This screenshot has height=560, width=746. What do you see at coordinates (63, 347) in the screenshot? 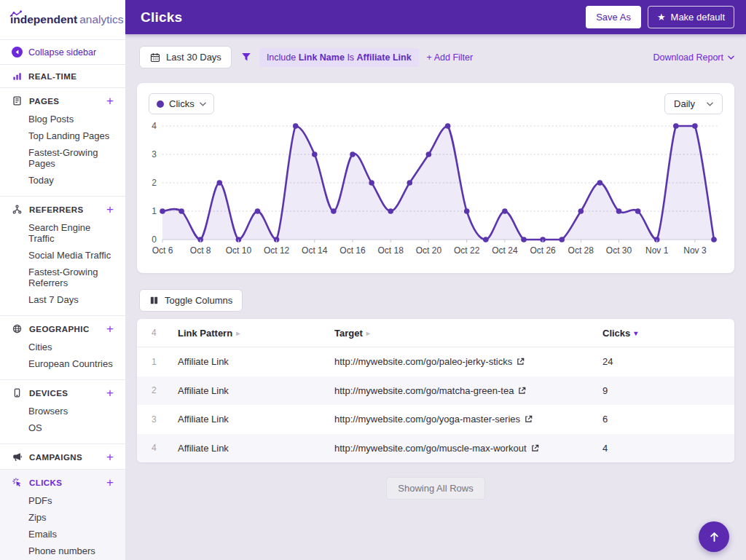
I see `sidebar-item-cities: Cities` at bounding box center [63, 347].